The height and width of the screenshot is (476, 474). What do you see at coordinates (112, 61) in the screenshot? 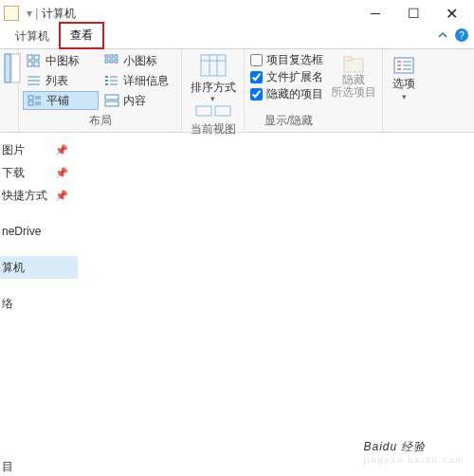
I see `small-grid-icon` at bounding box center [112, 61].